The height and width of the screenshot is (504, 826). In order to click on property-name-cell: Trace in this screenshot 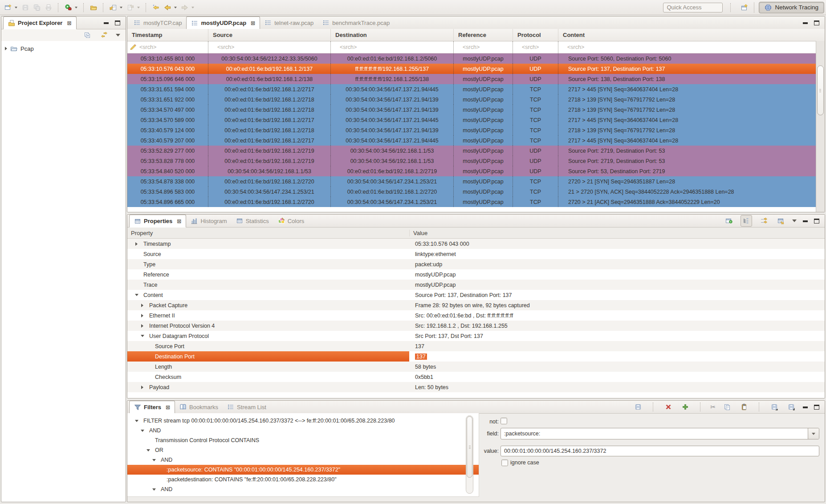, I will do `click(268, 285)`.